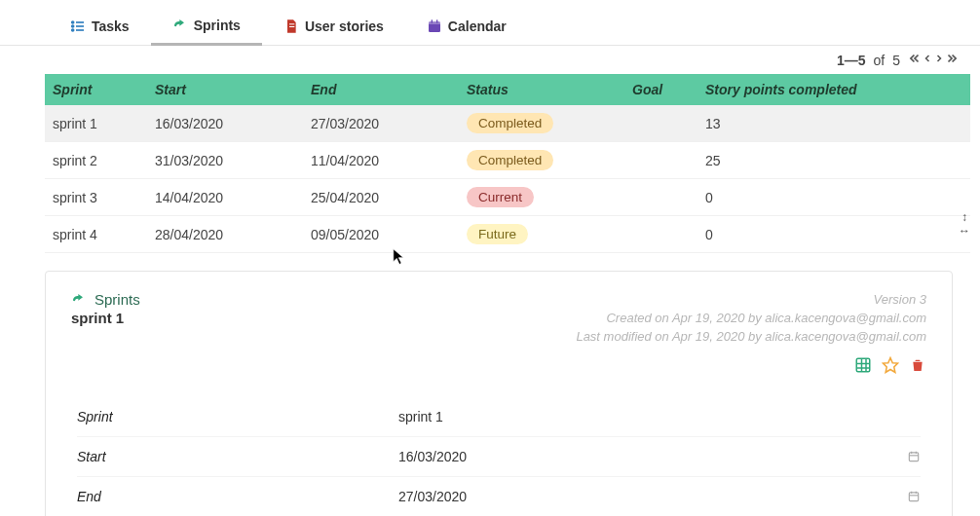 This screenshot has height=516, width=980. What do you see at coordinates (648, 497) in the screenshot?
I see `field-value-end: 27/03/2020` at bounding box center [648, 497].